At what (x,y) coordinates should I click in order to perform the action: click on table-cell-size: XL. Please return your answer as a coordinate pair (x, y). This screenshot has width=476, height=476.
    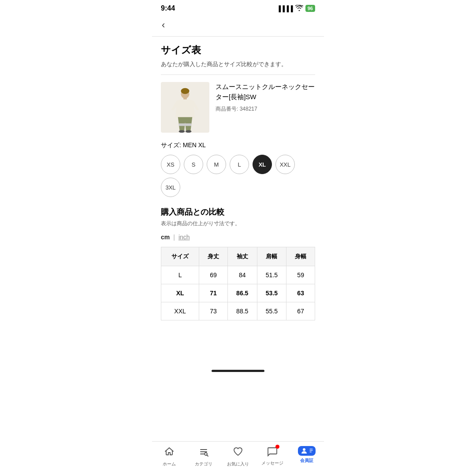
    Looking at the image, I should click on (180, 294).